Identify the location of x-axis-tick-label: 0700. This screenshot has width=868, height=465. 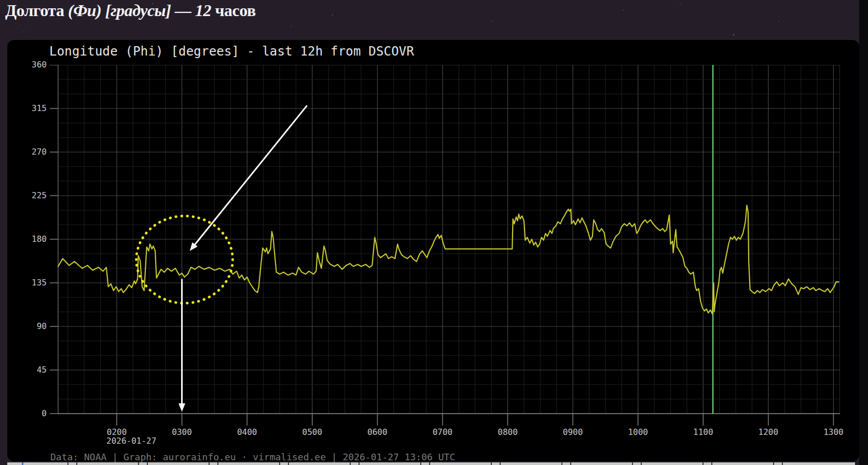
(443, 432).